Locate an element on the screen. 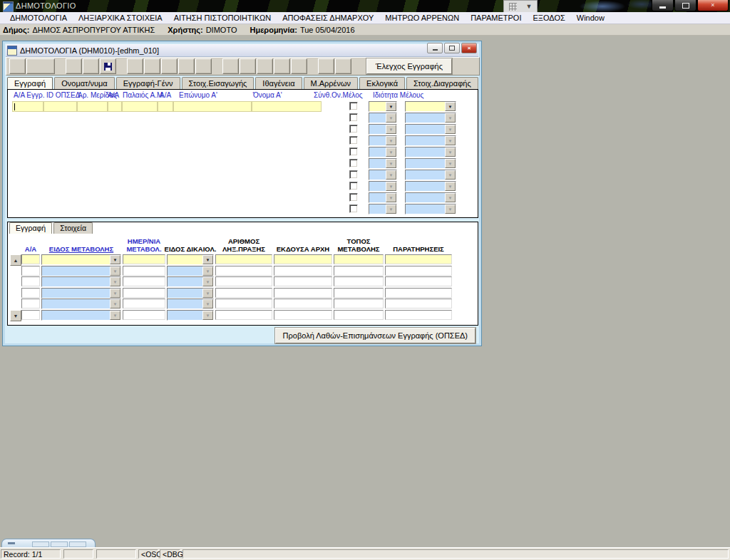  minimize-button is located at coordinates (663, 6).